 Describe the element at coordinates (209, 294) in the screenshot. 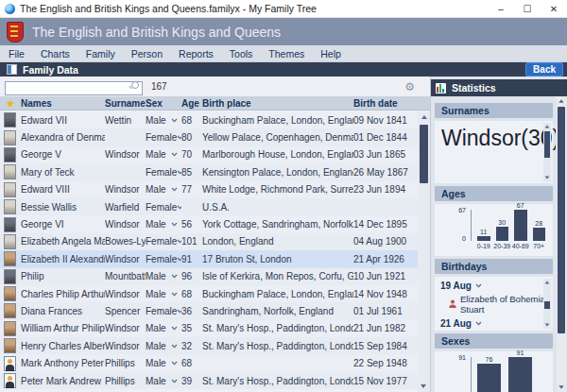

I see `table-row: Charles Philip ArthurWindsorMale68Buckin…` at that location.